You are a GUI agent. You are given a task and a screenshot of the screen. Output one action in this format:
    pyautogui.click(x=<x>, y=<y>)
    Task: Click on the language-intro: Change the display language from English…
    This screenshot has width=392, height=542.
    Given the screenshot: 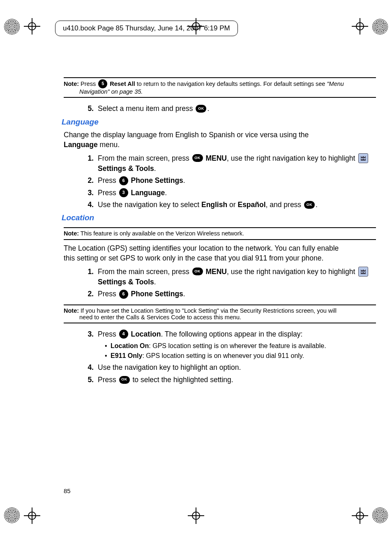 What is the action you would take?
    pyautogui.click(x=220, y=140)
    